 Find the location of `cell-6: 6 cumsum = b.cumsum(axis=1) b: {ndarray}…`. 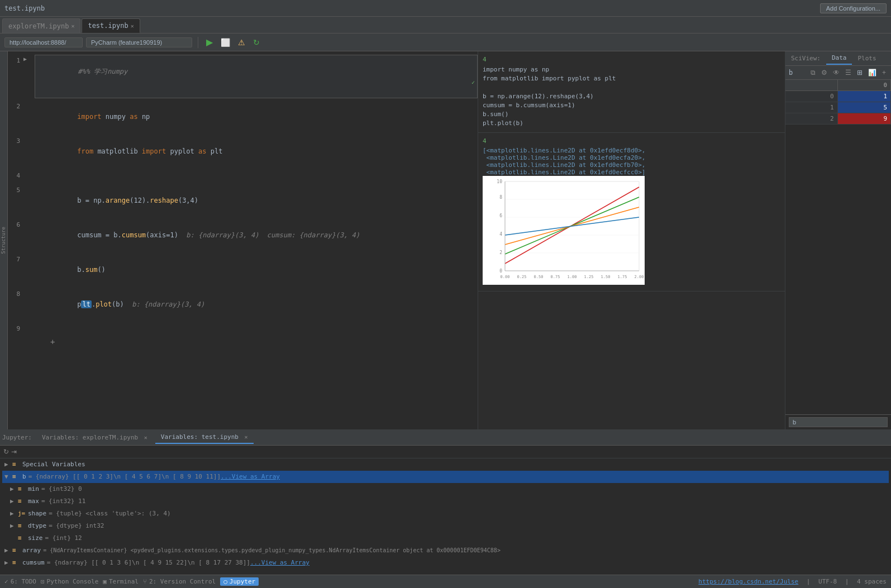

cell-6: 6 cumsum = b.cumsum(axis=1) b: {ndarray}… is located at coordinates (242, 235).